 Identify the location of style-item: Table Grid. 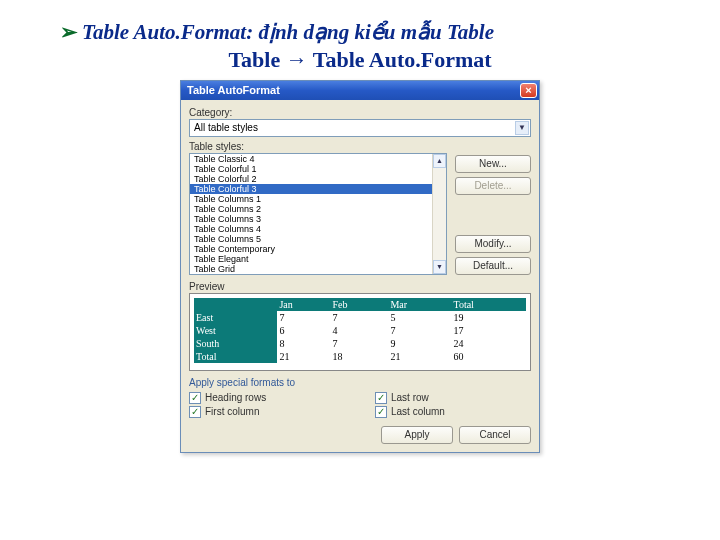
(318, 269).